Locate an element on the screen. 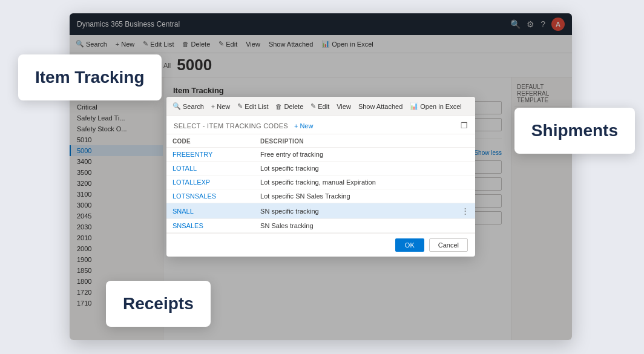 The height and width of the screenshot is (354, 644). shipments-label-text: Shipments is located at coordinates (575, 131).